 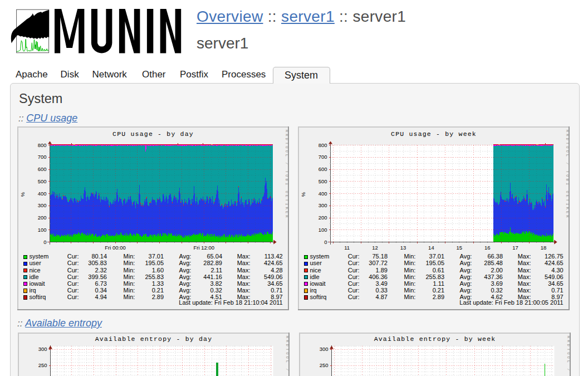 What do you see at coordinates (488, 247) in the screenshot?
I see `svg-text: 16` at bounding box center [488, 247].